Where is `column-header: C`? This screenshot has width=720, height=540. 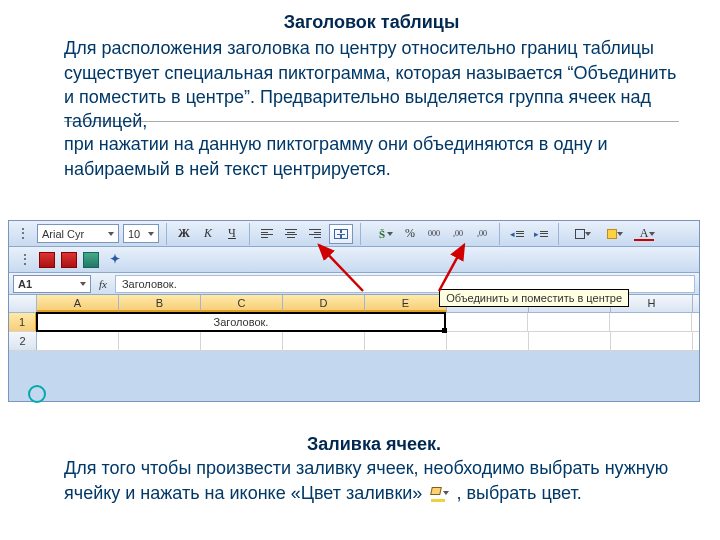 column-header: C is located at coordinates (242, 304).